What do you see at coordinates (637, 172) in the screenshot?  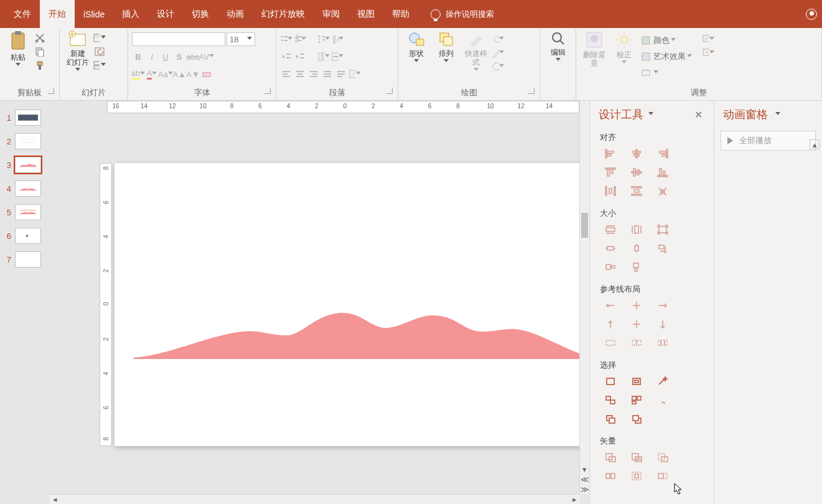 I see `align-middle-icon` at bounding box center [637, 172].